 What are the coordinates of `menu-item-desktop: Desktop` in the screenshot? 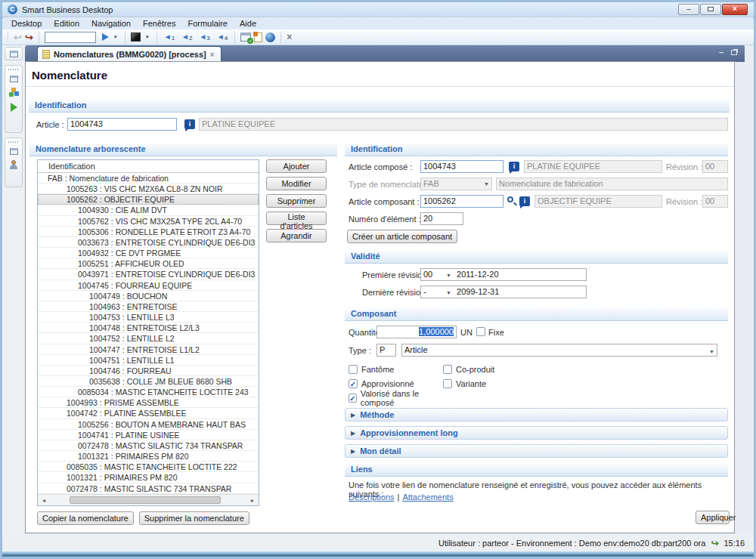 It's located at (26, 24).